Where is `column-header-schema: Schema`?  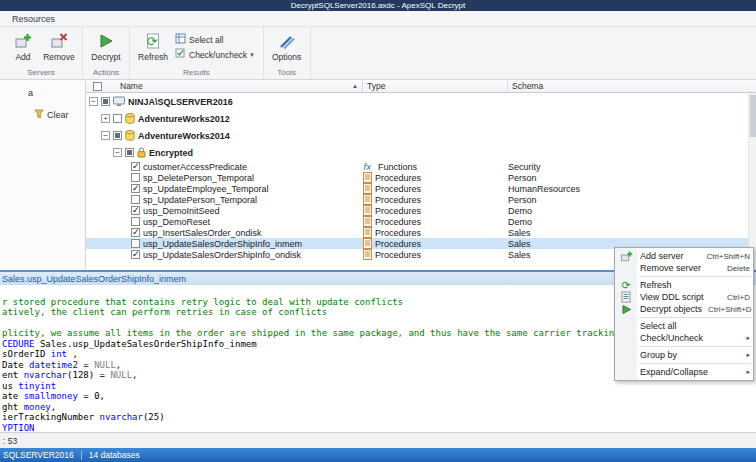
column-header-schema: Schema is located at coordinates (632, 86).